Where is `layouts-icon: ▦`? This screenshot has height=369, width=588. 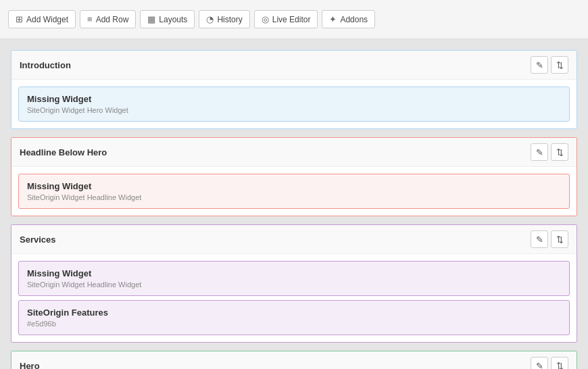 layouts-icon: ▦ is located at coordinates (151, 19).